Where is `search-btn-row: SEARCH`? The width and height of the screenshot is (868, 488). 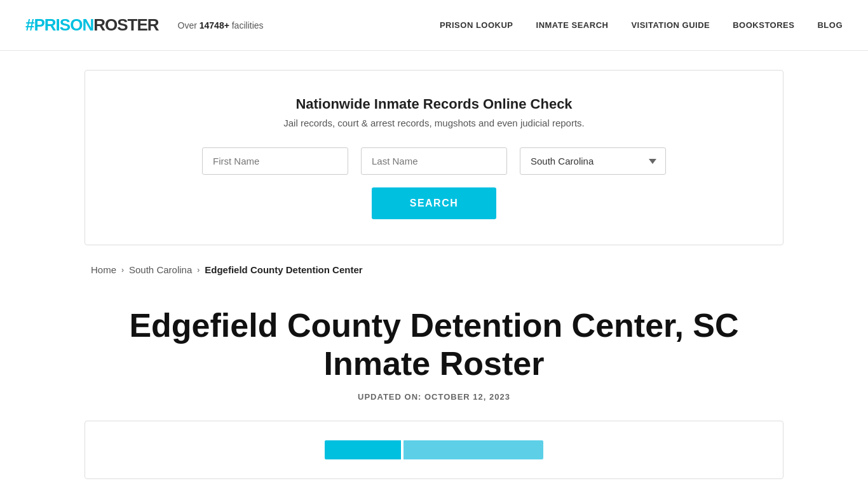
search-btn-row: SEARCH is located at coordinates (434, 203).